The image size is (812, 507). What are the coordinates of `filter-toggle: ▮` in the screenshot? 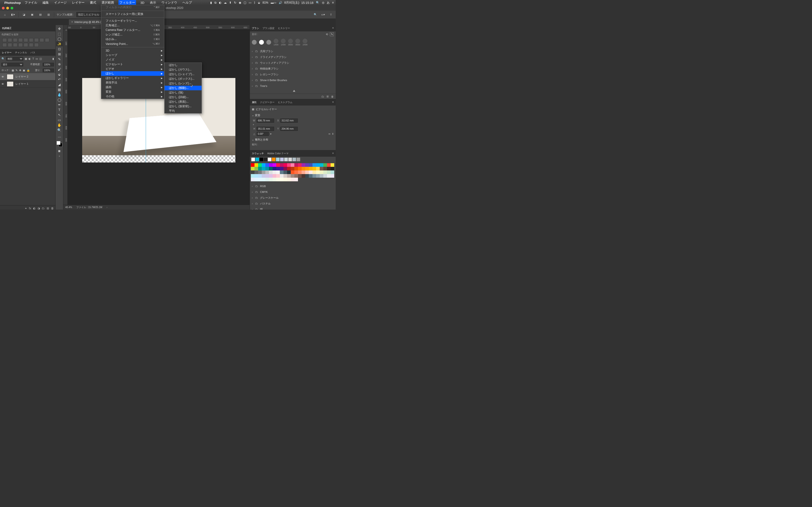 It's located at (53, 59).